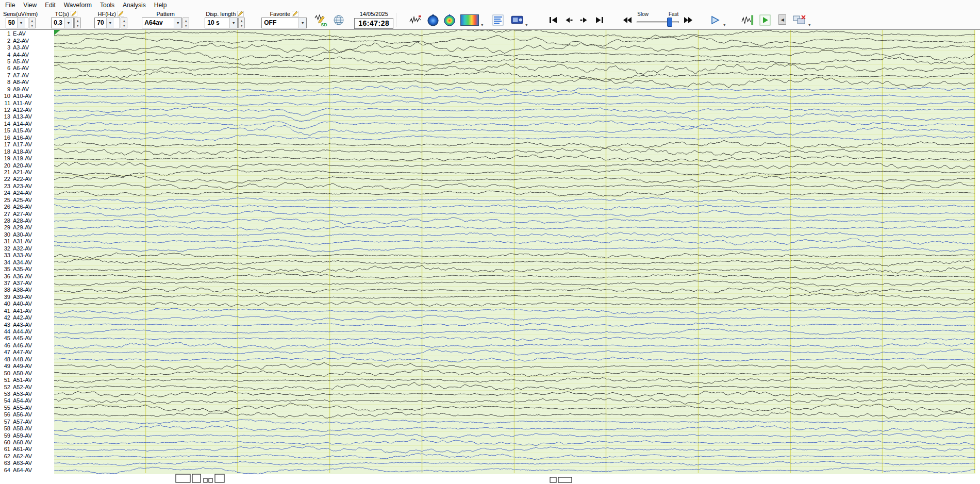 Image resolution: width=980 pixels, height=484 pixels. Describe the element at coordinates (27, 311) in the screenshot. I see `channel-label-41: 41A41-AV` at that location.